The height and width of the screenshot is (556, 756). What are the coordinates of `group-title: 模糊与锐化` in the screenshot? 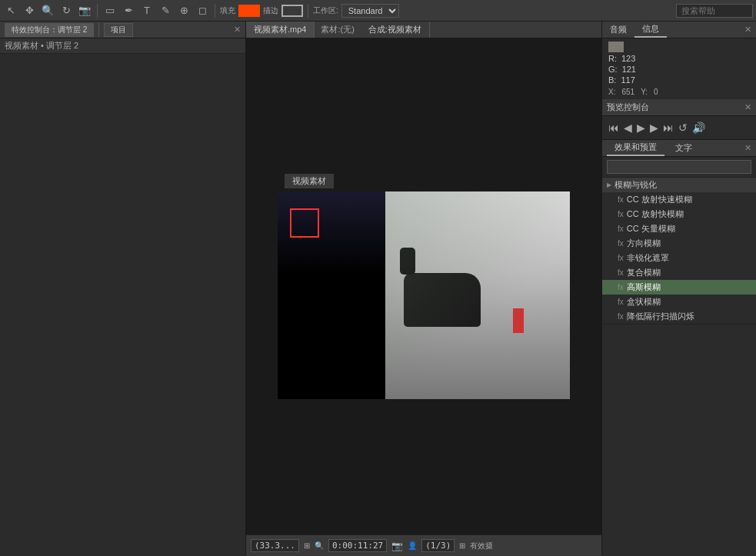 It's located at (635, 185).